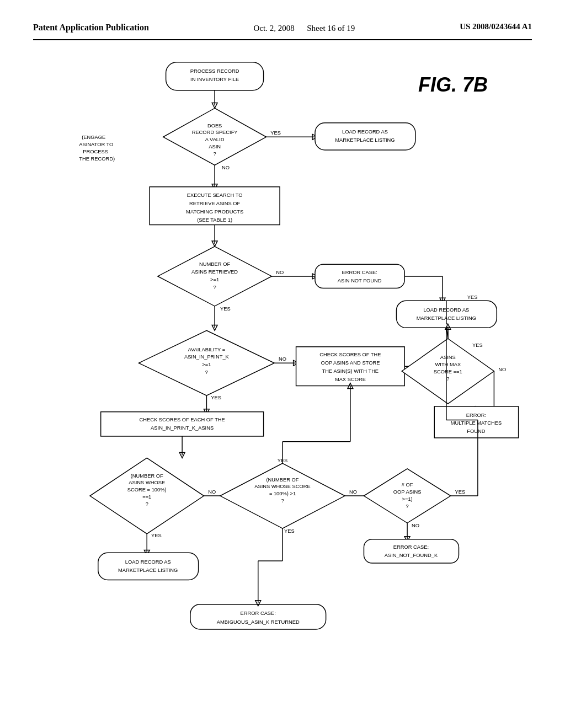 Image resolution: width=565 pixels, height=728 pixels. Describe the element at coordinates (215, 272) in the screenshot. I see `svg-text: ASINS RETRIEVED` at that location.